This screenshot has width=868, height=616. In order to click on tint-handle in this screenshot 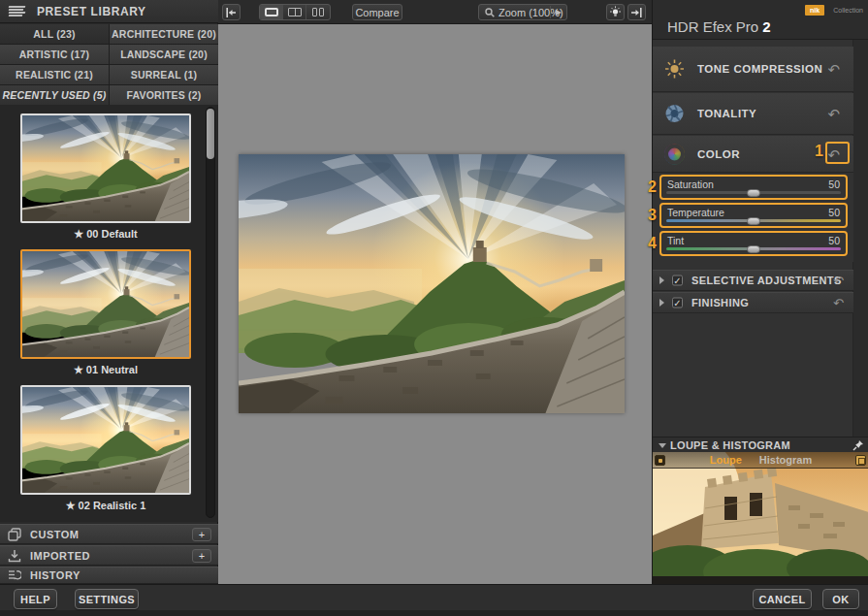, I will do `click(754, 249)`.